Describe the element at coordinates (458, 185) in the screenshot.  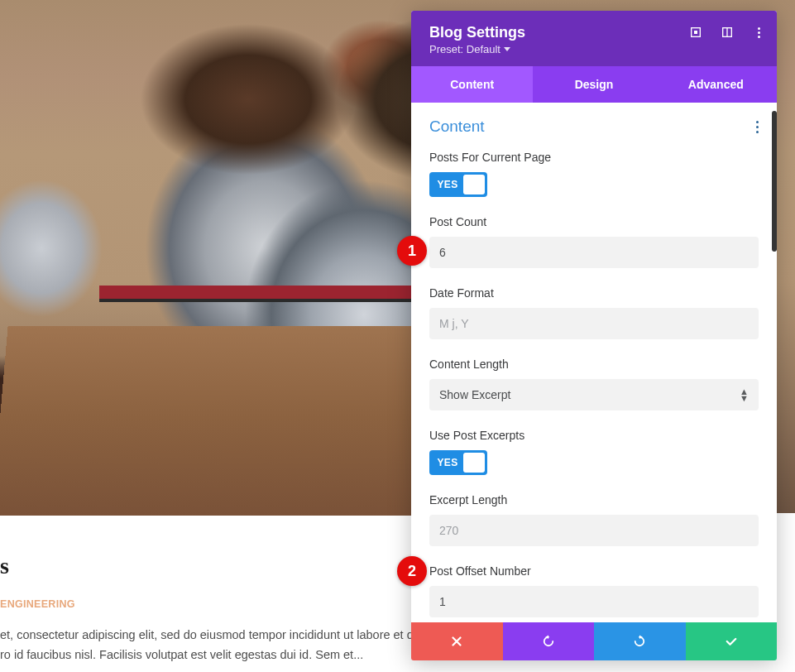
I see `toggle-posts-current-page: YES` at that location.